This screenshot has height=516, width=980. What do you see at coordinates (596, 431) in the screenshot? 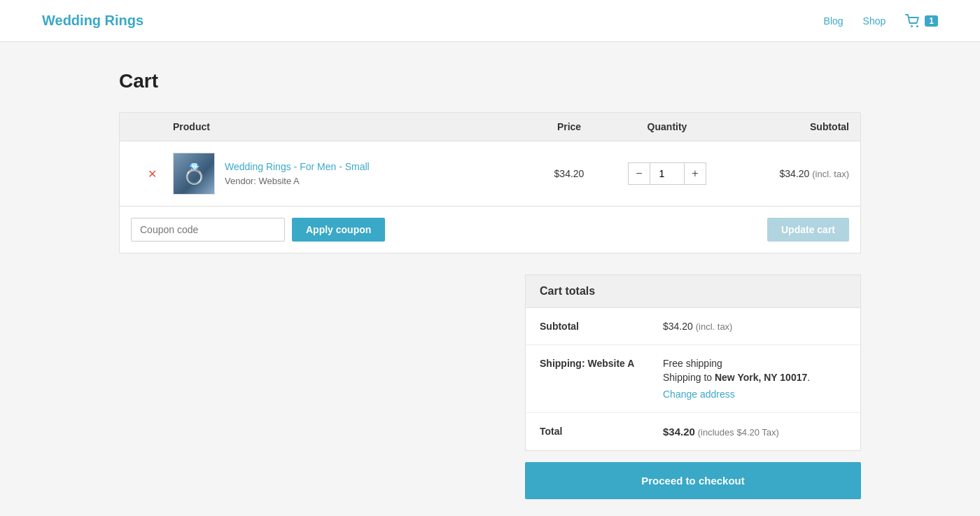
I see `total-label: Total` at bounding box center [596, 431].